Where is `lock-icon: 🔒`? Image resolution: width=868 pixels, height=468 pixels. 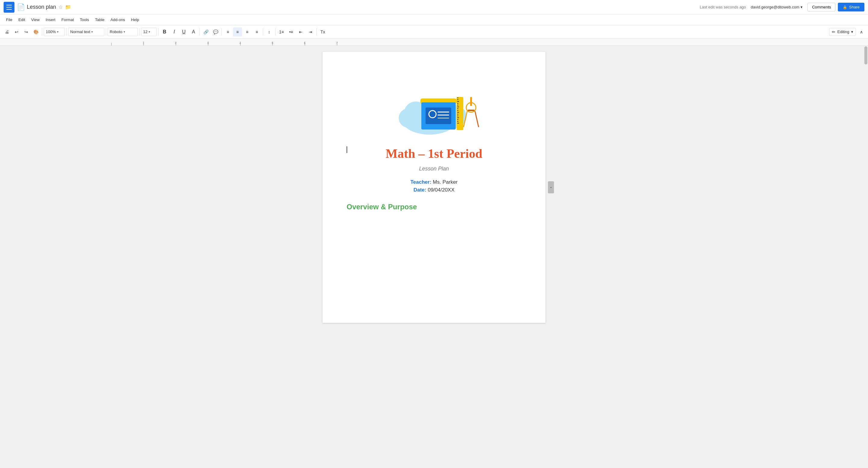
lock-icon: 🔒 is located at coordinates (845, 7).